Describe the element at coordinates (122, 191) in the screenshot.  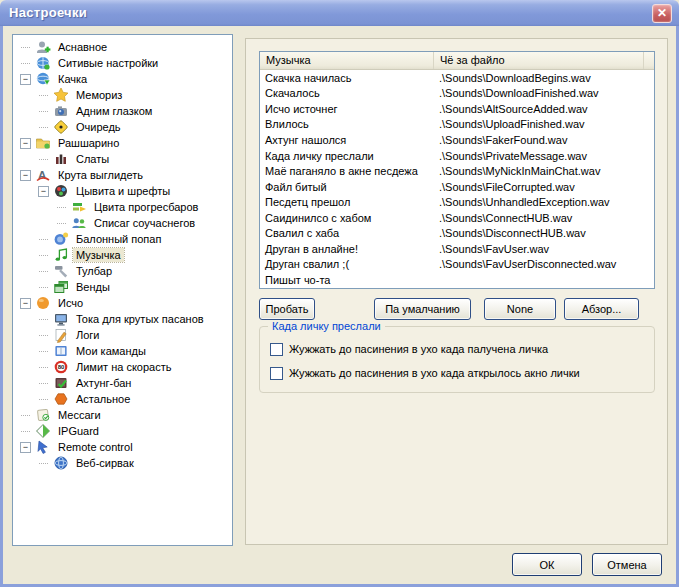
I see `tree-item: −Цывита и шрефты` at that location.